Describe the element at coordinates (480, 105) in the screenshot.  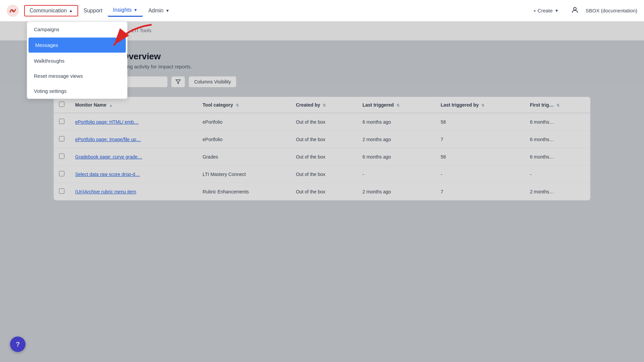
I see `col-last-triggered-by: Last triggered by ⇅` at that location.